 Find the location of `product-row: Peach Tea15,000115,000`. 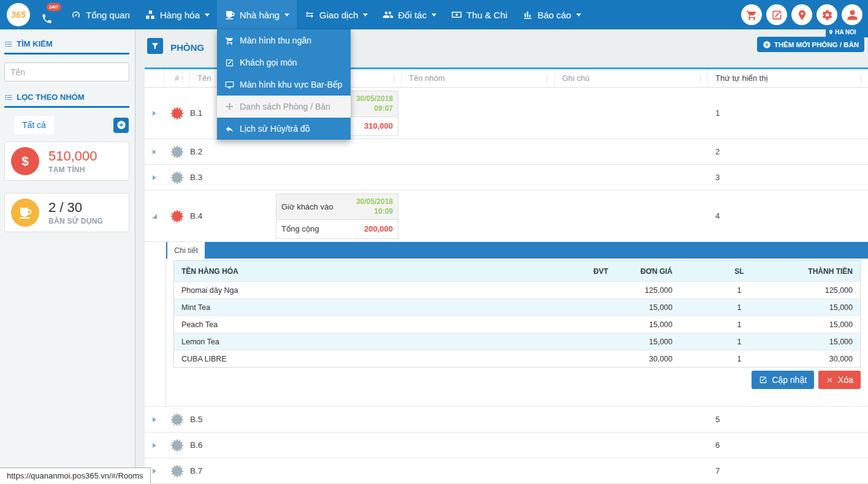

product-row: Peach Tea15,000115,000 is located at coordinates (517, 324).